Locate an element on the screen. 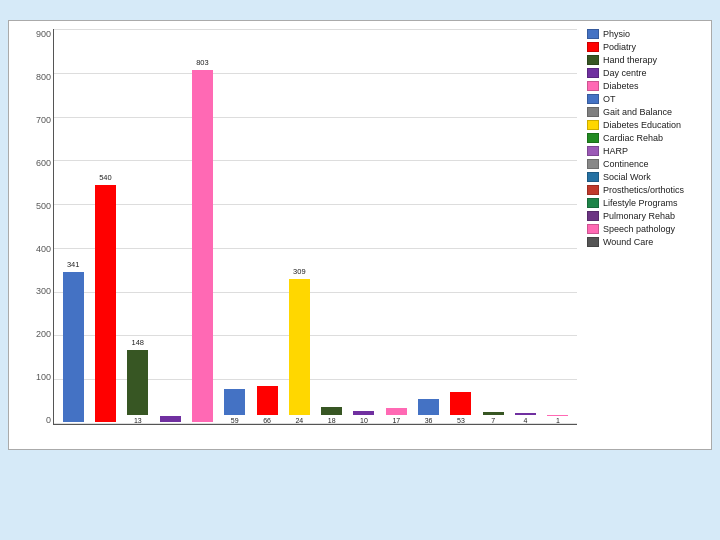 The image size is (720, 540). legend-item: Diabetes is located at coordinates (646, 86).